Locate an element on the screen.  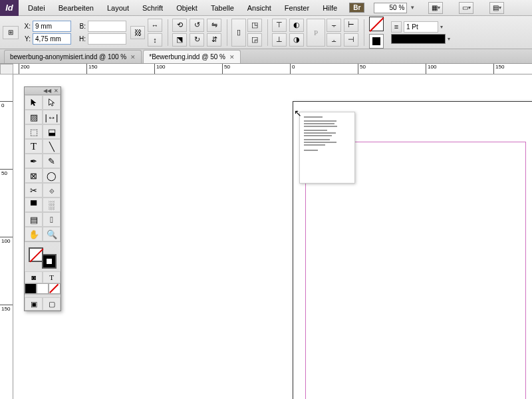
stroke-weight-icon: ≡ is located at coordinates (396, 27).